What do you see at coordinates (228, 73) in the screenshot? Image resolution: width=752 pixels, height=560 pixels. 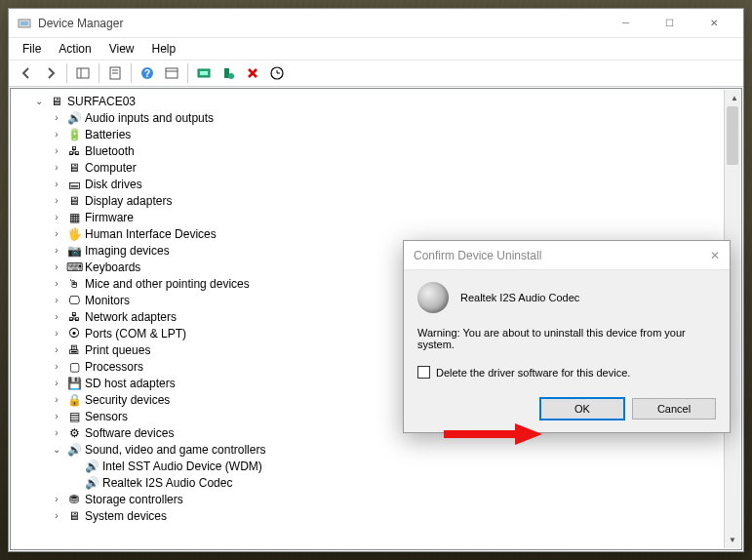 I see `uninstall-button` at bounding box center [228, 73].